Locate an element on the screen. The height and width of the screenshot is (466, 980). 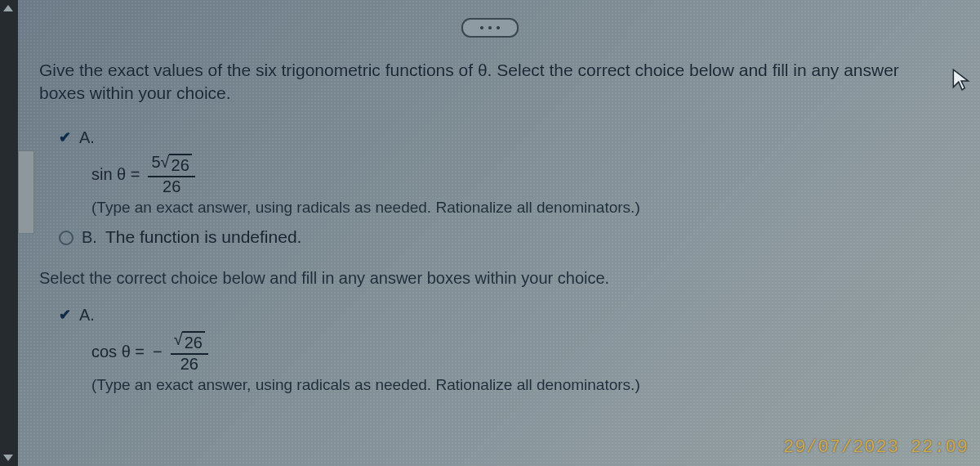
q1-radicand: 26 is located at coordinates (180, 164).